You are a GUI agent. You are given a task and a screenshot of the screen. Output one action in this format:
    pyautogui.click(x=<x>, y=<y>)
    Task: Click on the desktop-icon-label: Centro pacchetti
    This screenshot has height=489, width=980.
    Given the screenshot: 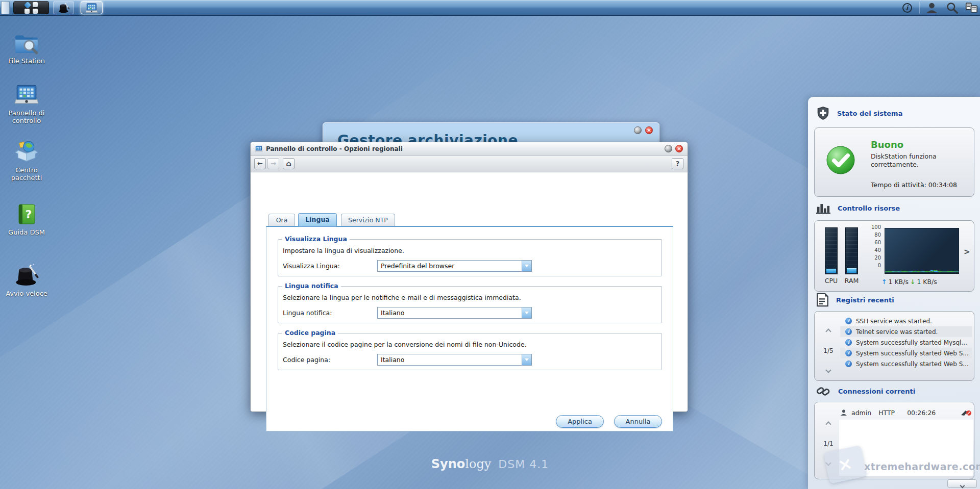 What is the action you would take?
    pyautogui.click(x=27, y=174)
    